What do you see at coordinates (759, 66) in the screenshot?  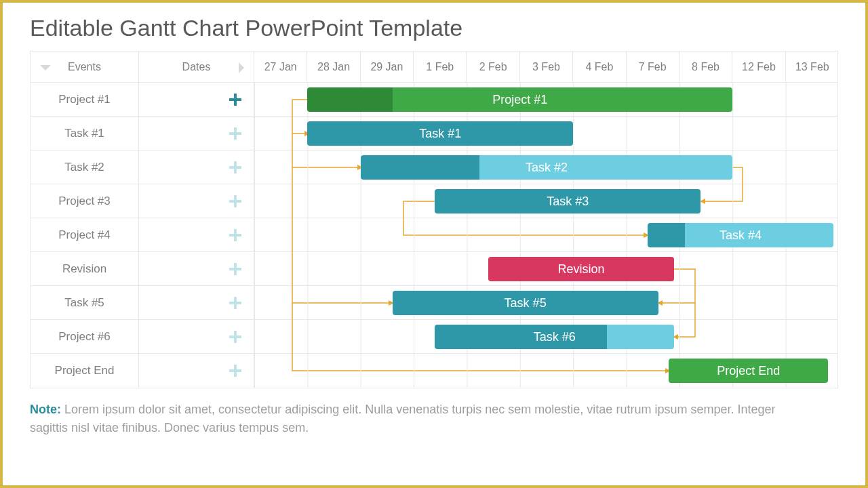 I see `timeline-col: 12 Feb` at bounding box center [759, 66].